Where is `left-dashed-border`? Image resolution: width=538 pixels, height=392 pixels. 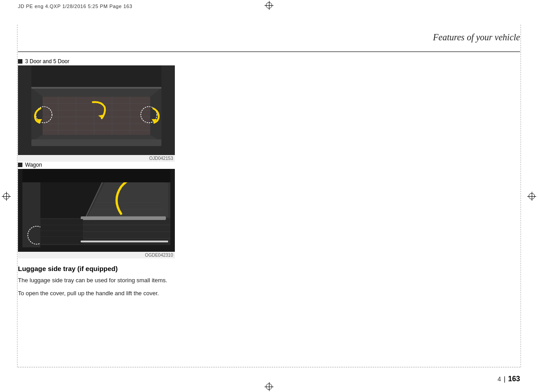
left-dashed-border is located at coordinates (17, 196).